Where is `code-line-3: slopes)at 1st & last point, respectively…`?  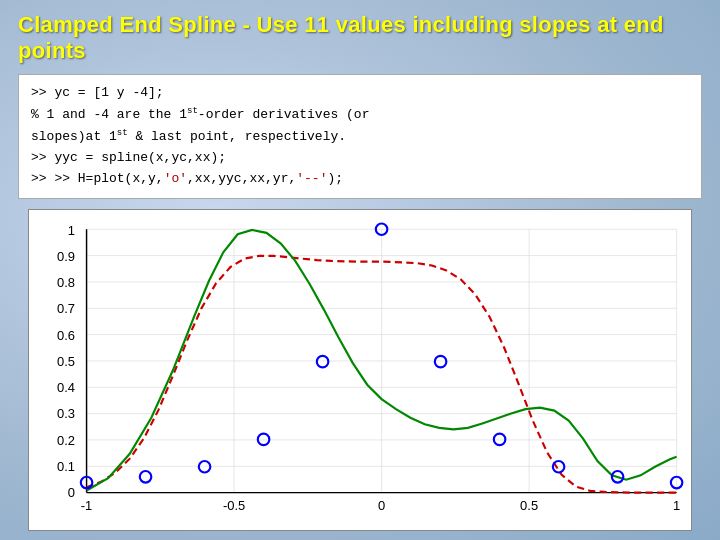
code-line-3: slopes)at 1st & last point, respectively… is located at coordinates (360, 137).